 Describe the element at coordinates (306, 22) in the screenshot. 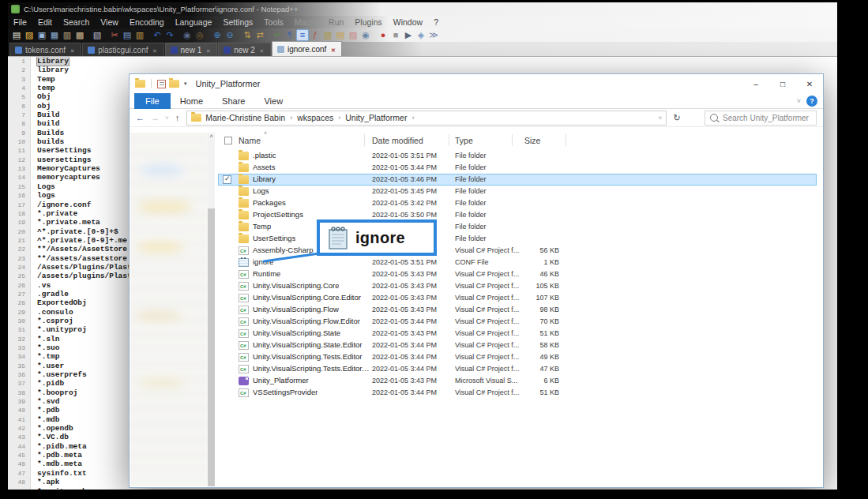

I see `menu-item: Macro` at that location.